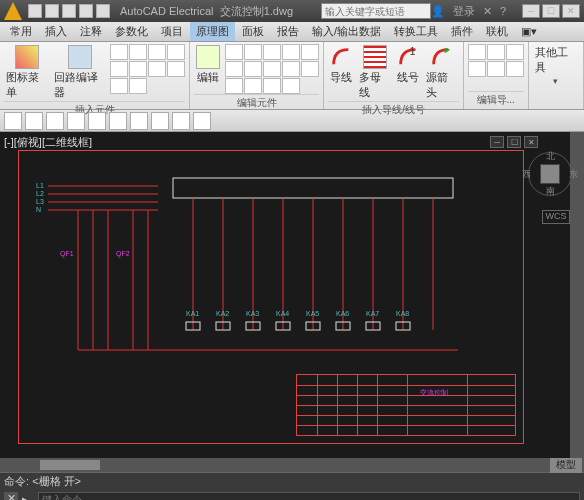 Image resolution: width=584 pixels, height=500 pixels. Describe the element at coordinates (393, 109) in the screenshot. I see `panel-label-wires: 插入导线/线号` at that location.